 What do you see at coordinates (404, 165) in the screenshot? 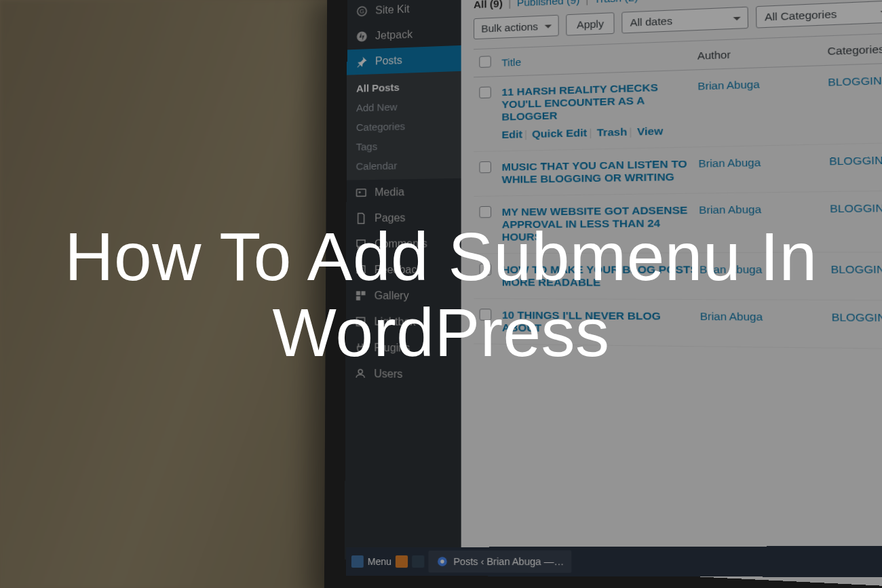
I see `submenu-calendar: Calendar` at bounding box center [404, 165].